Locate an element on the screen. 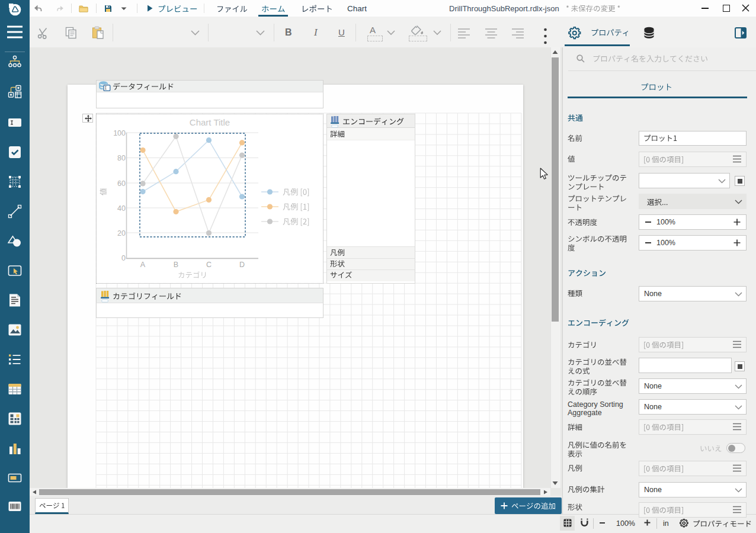 The height and width of the screenshot is (533, 756). svg-text: 0 is located at coordinates (123, 258).